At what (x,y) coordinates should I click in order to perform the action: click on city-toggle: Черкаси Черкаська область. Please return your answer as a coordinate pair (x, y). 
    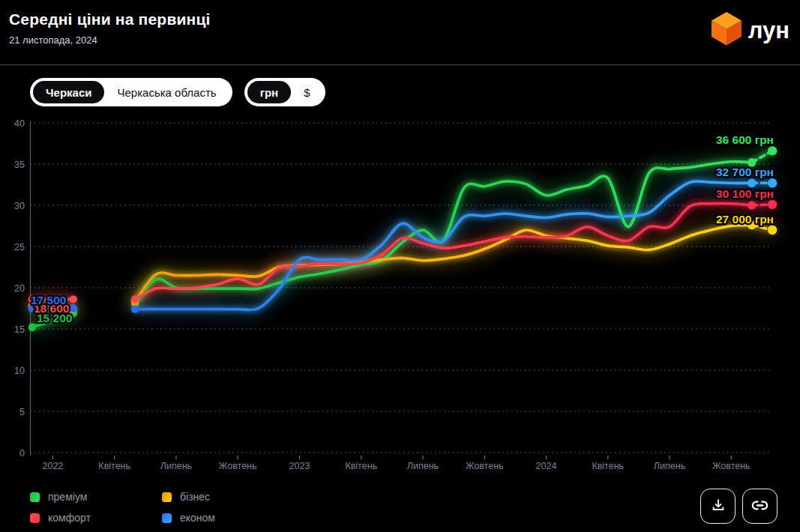
    Looking at the image, I should click on (131, 92).